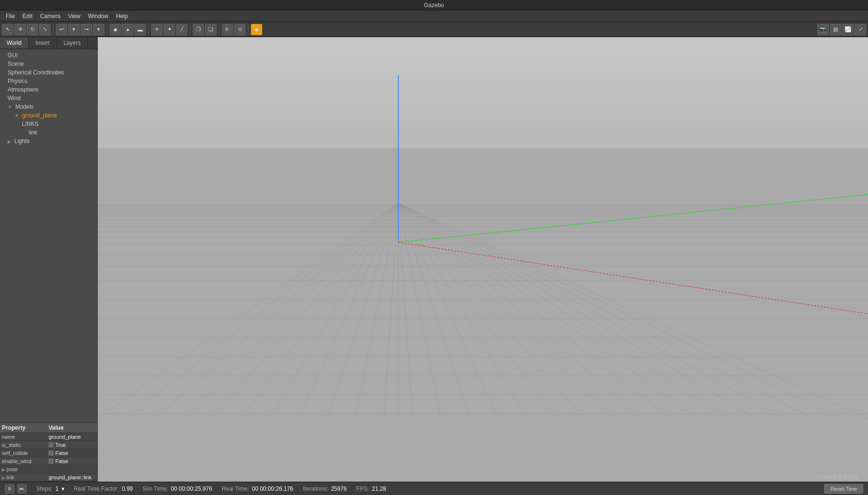  Describe the element at coordinates (74, 30) in the screenshot. I see `undo-arrow-btn: ▾` at that location.